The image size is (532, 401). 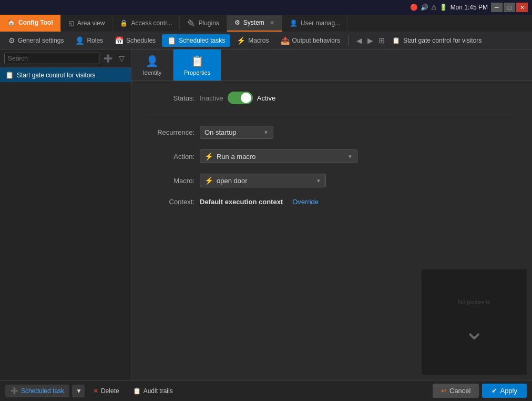 What do you see at coordinates (43, 391) in the screenshot?
I see `add-label: Scheduled task` at bounding box center [43, 391].